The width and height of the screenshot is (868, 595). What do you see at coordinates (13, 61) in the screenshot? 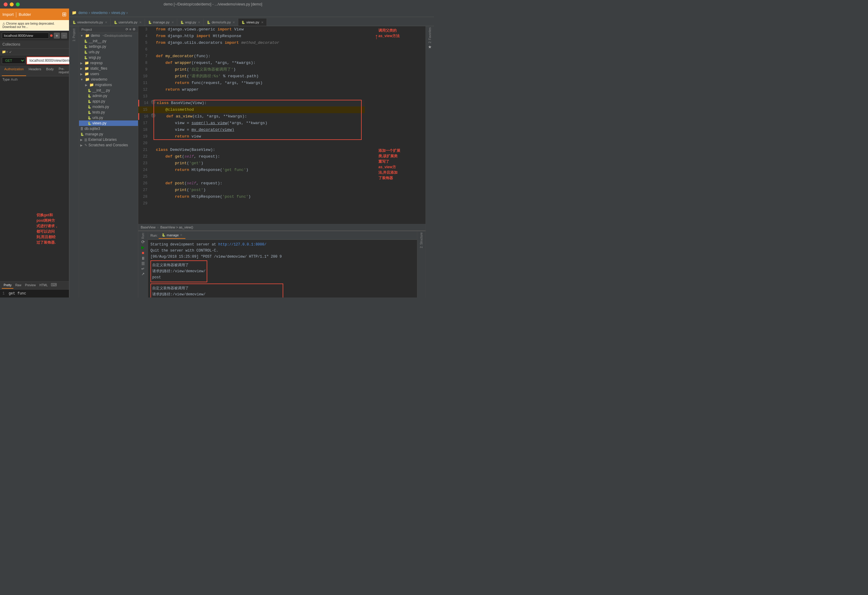
I see `method-select: GET POST PUT DELETE` at bounding box center [13, 61].